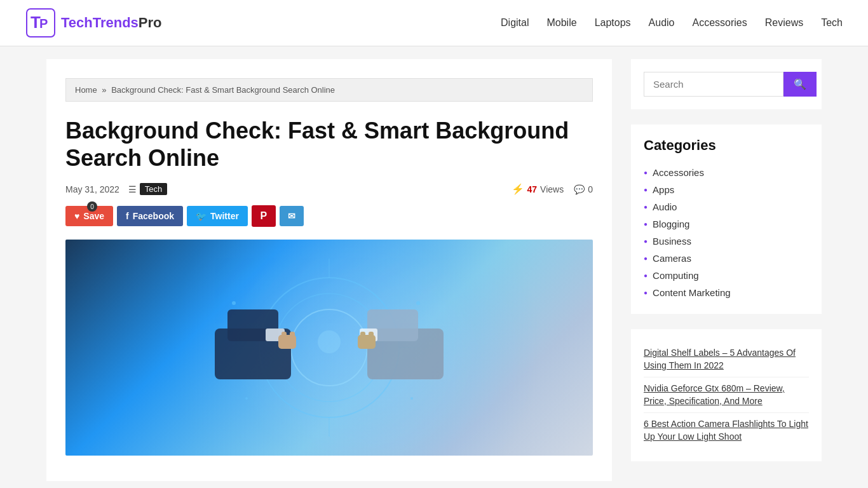  Describe the element at coordinates (590, 189) in the screenshot. I see `comments-number: 0` at that location.